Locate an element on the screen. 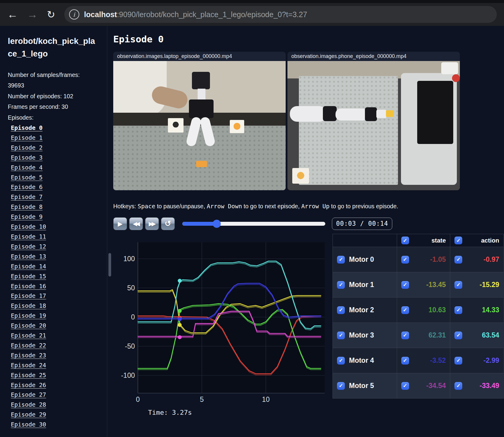 The width and height of the screenshot is (504, 437). episode-link: Episode 19 is located at coordinates (28, 316).